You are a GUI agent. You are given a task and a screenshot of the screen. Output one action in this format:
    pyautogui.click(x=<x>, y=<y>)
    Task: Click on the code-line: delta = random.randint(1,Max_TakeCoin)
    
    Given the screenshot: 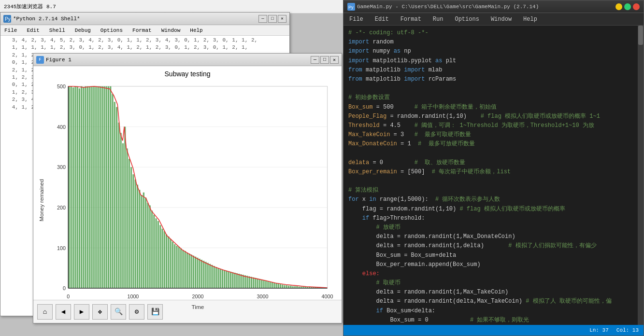 What is the action you would take?
    pyautogui.click(x=494, y=293)
    